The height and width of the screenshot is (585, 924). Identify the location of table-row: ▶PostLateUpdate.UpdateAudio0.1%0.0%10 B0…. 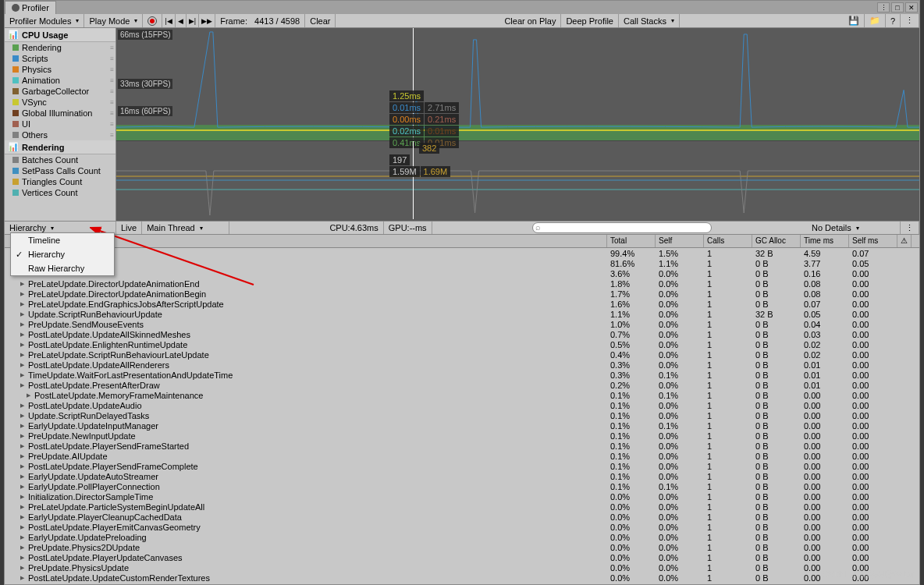
(462, 406).